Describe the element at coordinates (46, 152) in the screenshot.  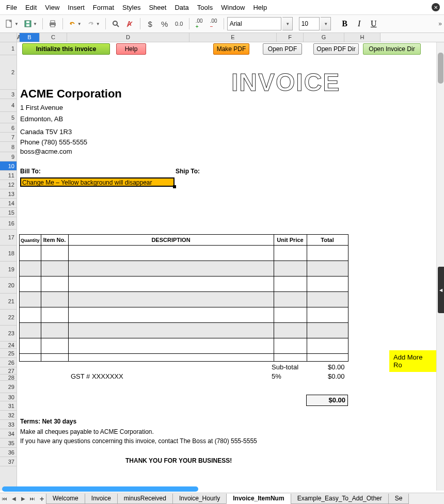
I see `email-line: boss@acme.com` at that location.